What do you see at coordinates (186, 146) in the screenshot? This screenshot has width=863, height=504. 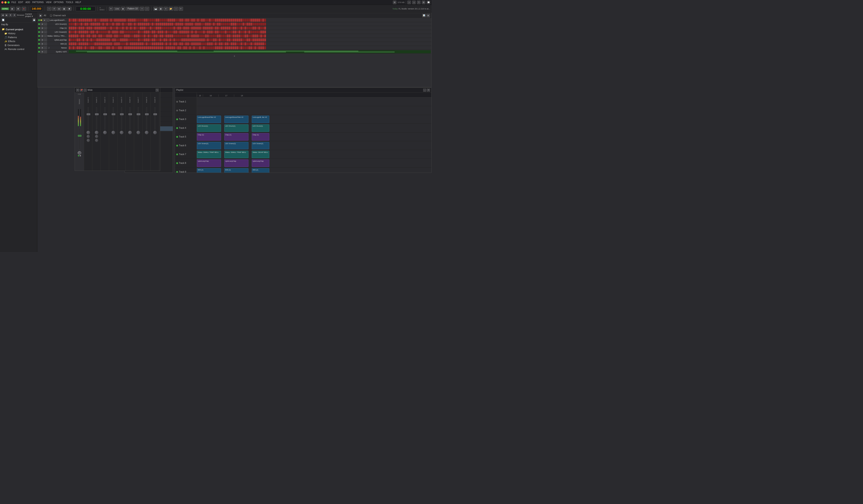 I see `track-row-6: Track 6` at bounding box center [186, 146].